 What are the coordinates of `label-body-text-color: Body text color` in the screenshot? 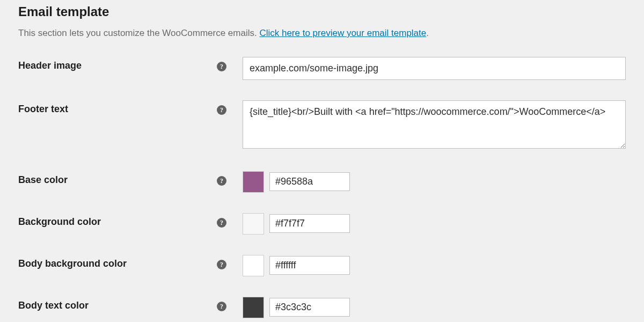 It's located at (118, 304).